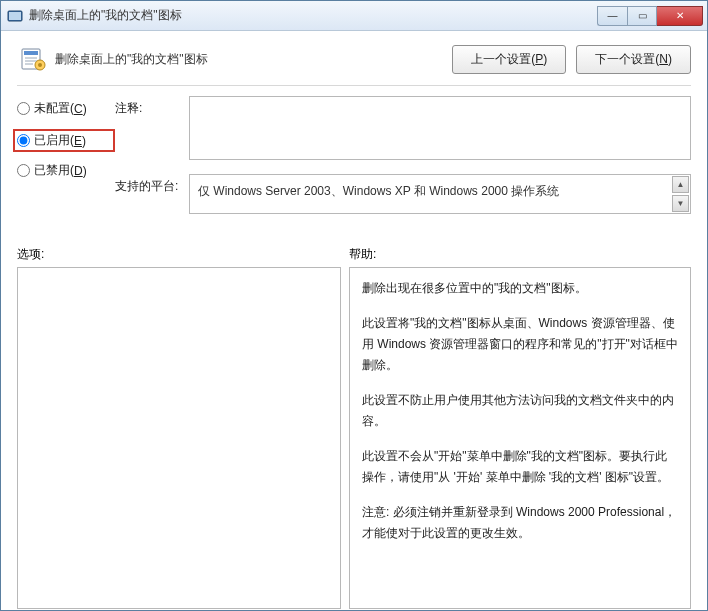 The width and height of the screenshot is (708, 611). Describe the element at coordinates (680, 204) in the screenshot. I see `scroll-down-button: ▼` at that location.